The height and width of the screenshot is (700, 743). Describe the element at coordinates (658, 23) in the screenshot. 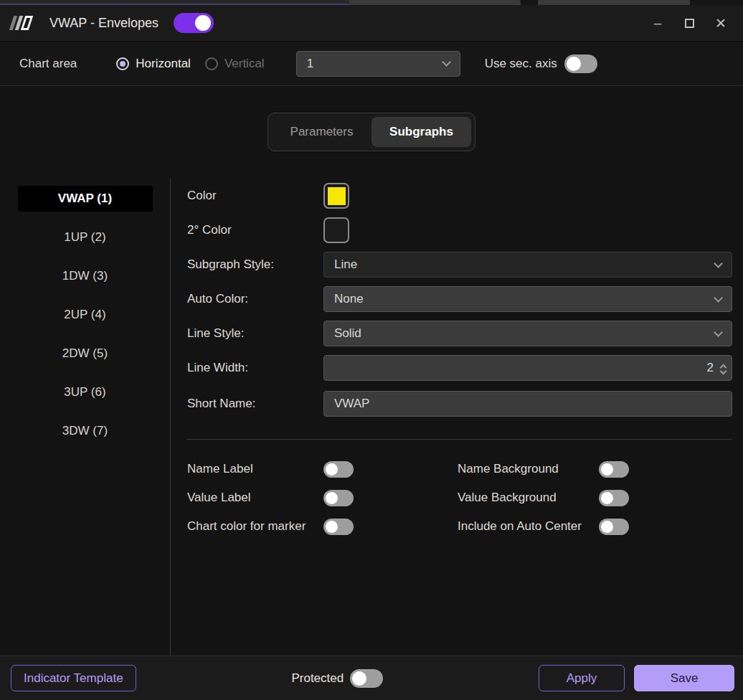

I see `minimize-button: –` at that location.